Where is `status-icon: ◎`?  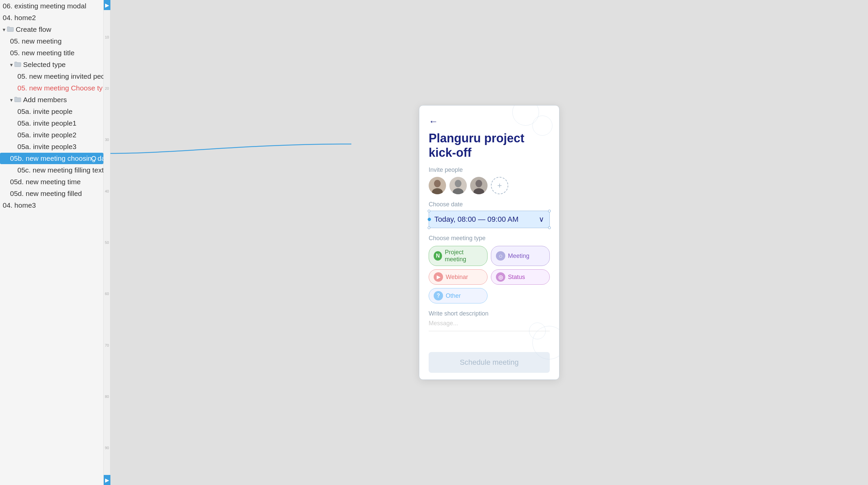 status-icon: ◎ is located at coordinates (501, 277).